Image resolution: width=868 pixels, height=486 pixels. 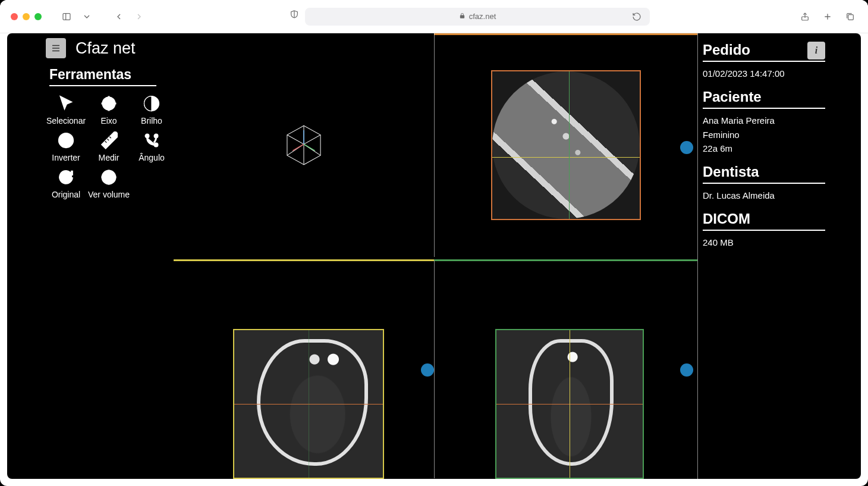 I want to click on app-title: Cfaz net, so click(x=106, y=49).